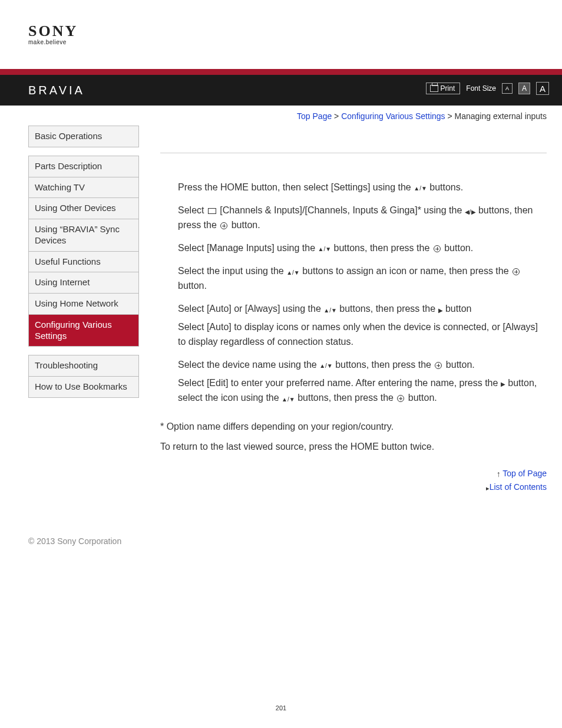 The image size is (562, 728). I want to click on breadcrumb-current: Managing external inputs, so click(501, 116).